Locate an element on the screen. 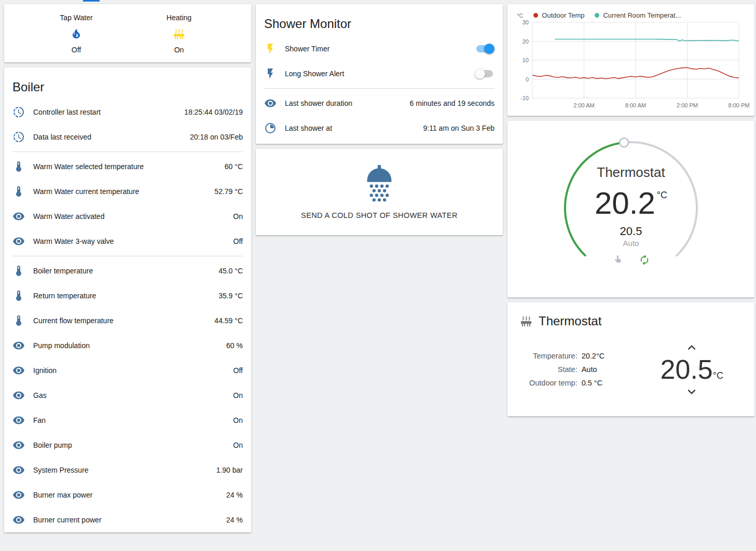  entity-row: Ignition Off is located at coordinates (128, 370).